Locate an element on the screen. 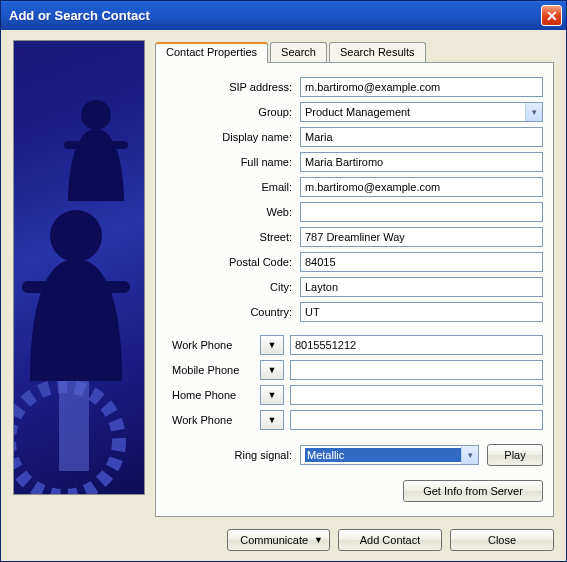 The width and height of the screenshot is (567, 562). play-button: Play is located at coordinates (515, 455).